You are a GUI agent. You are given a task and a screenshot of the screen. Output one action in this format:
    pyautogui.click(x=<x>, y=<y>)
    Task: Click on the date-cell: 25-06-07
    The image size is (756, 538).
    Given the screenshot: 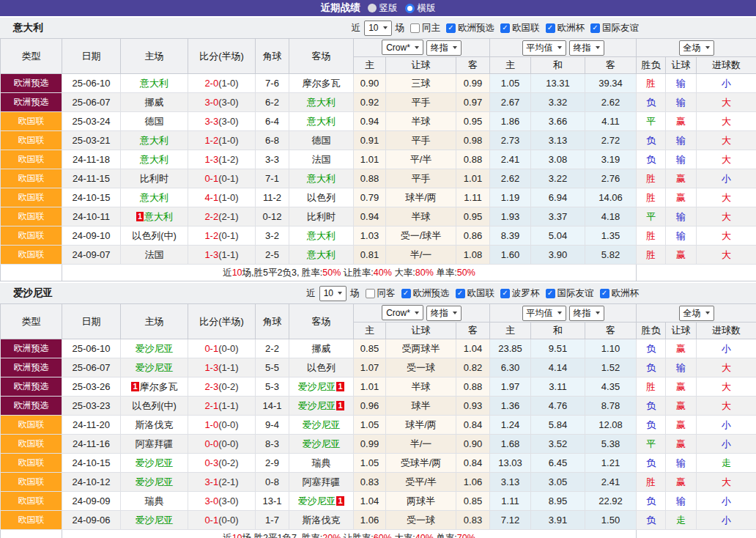 What is the action you would take?
    pyautogui.click(x=92, y=368)
    